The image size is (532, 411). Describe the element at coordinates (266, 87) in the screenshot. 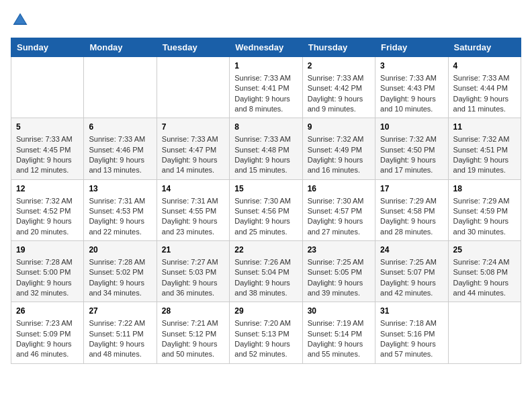

I see `calendar-week-1: 1 Sunrise: 7:33 AM Sunset: 4:41 PM Dayli…` at that location.